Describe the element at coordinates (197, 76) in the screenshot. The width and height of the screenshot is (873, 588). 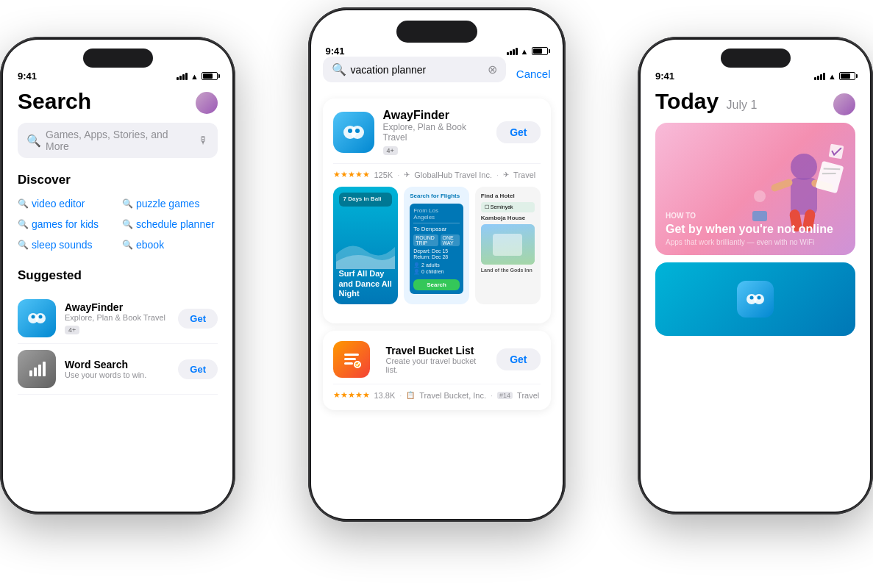
I see `status-icons-left: ▲` at that location.